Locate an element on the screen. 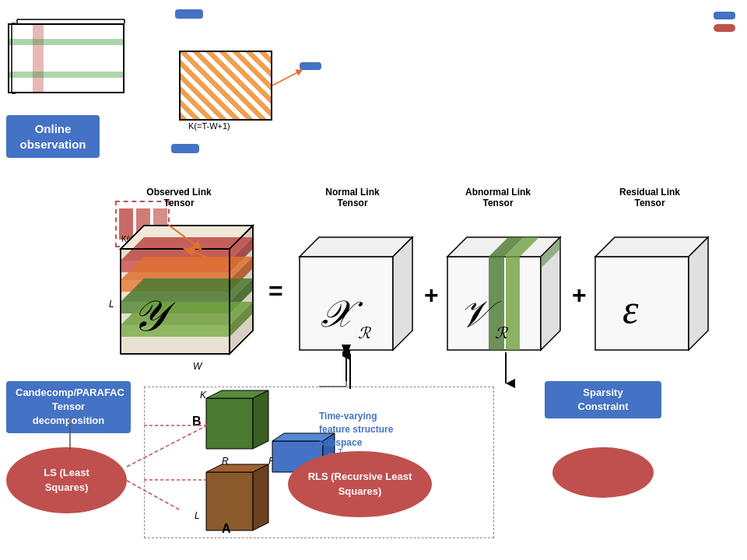 This screenshot has width=747, height=560. legend-area is located at coordinates (724, 22).